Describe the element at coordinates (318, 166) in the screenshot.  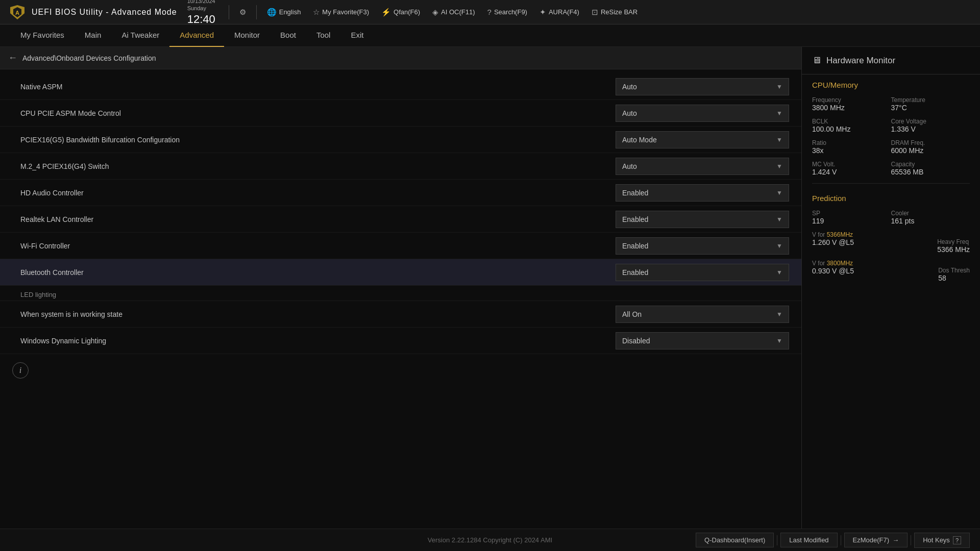
I see `setting-label-m2-4-switch: M.2_4 PCIEX16(G4) Switch` at that location.